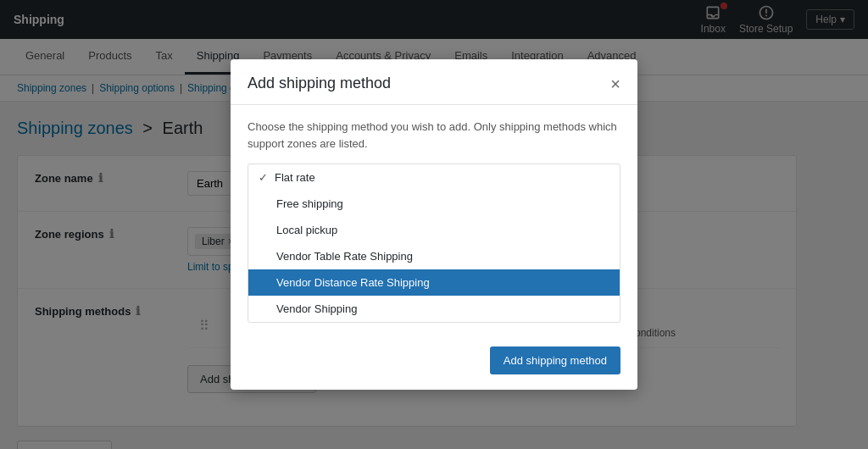  I want to click on option-vendor-shipping-label: Vendor Shipping, so click(317, 308).